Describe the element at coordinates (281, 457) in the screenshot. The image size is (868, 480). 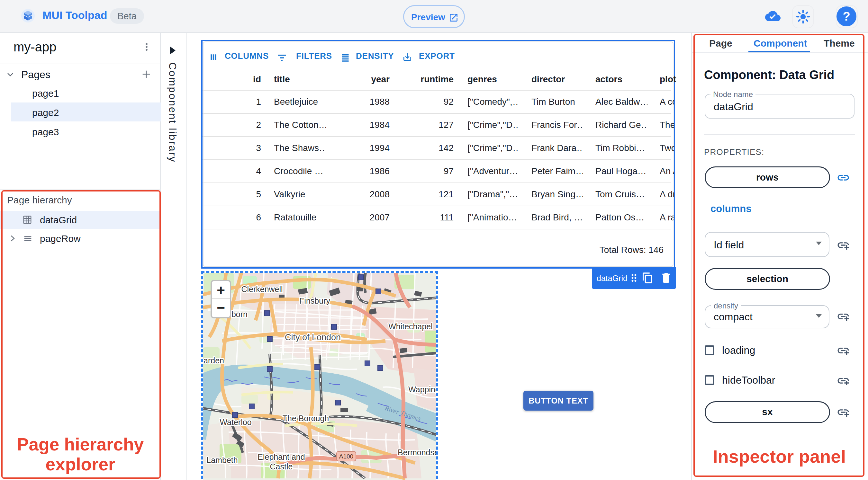
I see `svg-text: Elephant and` at that location.